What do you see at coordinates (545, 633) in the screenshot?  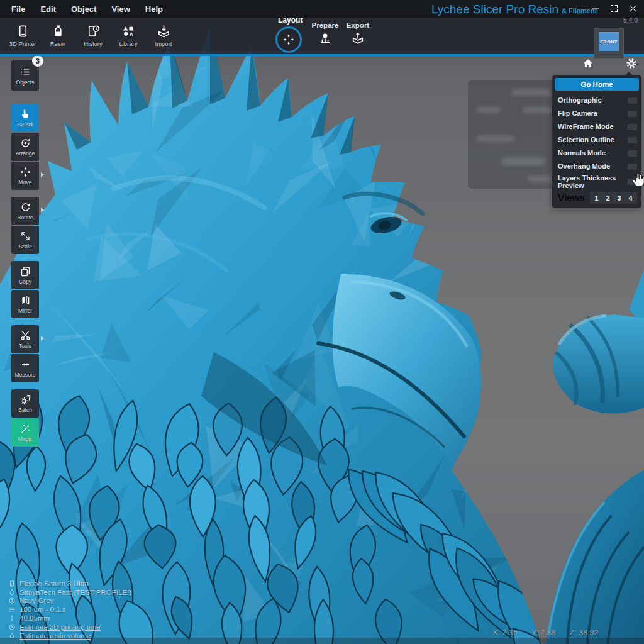 I see `cursor-coordinates: X: 2.35 Y: 2.88 Z: 38.92` at bounding box center [545, 633].